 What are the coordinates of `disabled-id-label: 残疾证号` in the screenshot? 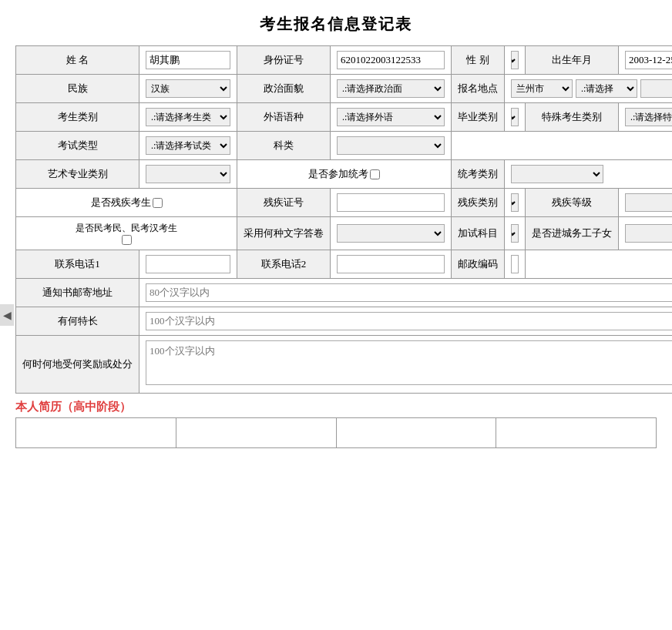 It's located at (284, 203).